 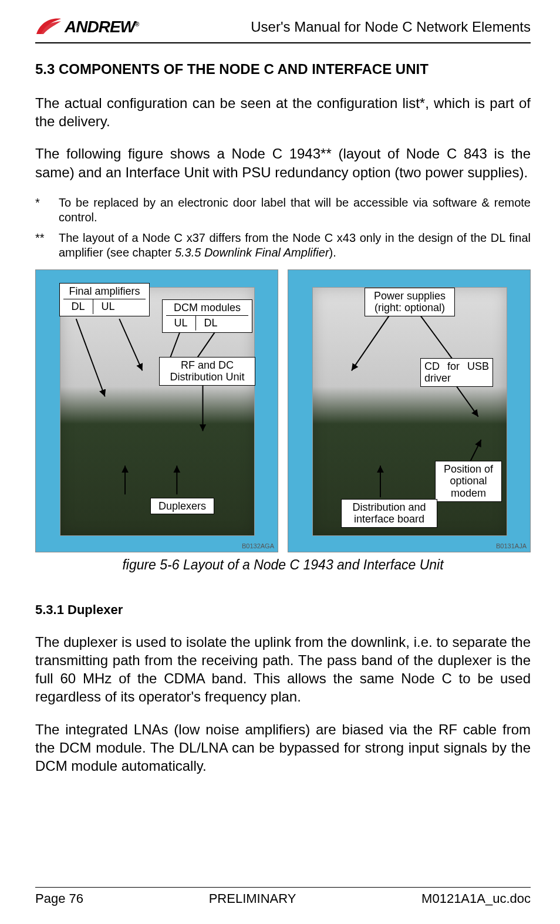 What do you see at coordinates (283, 565) in the screenshot?
I see `figure-5-6-caption: figure 5-6 Layout of a Node C 1943 and I…` at bounding box center [283, 565].